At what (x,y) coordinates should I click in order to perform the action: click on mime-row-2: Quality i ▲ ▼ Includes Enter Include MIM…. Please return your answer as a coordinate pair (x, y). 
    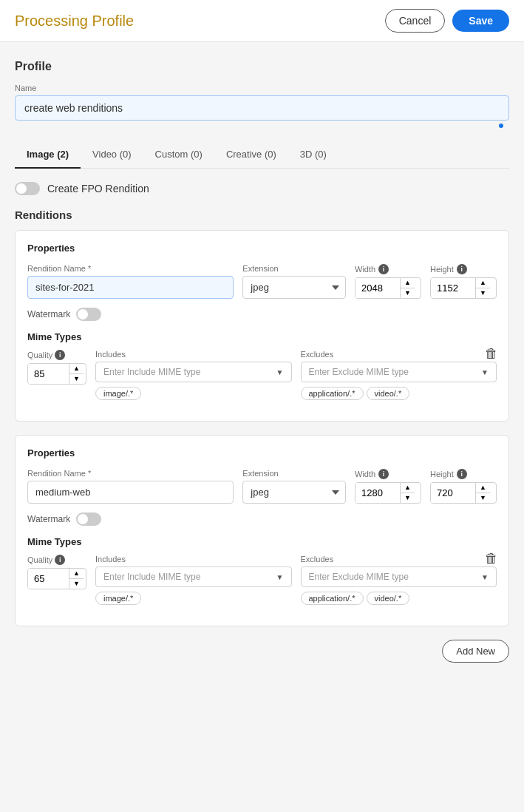
    Looking at the image, I should click on (262, 580).